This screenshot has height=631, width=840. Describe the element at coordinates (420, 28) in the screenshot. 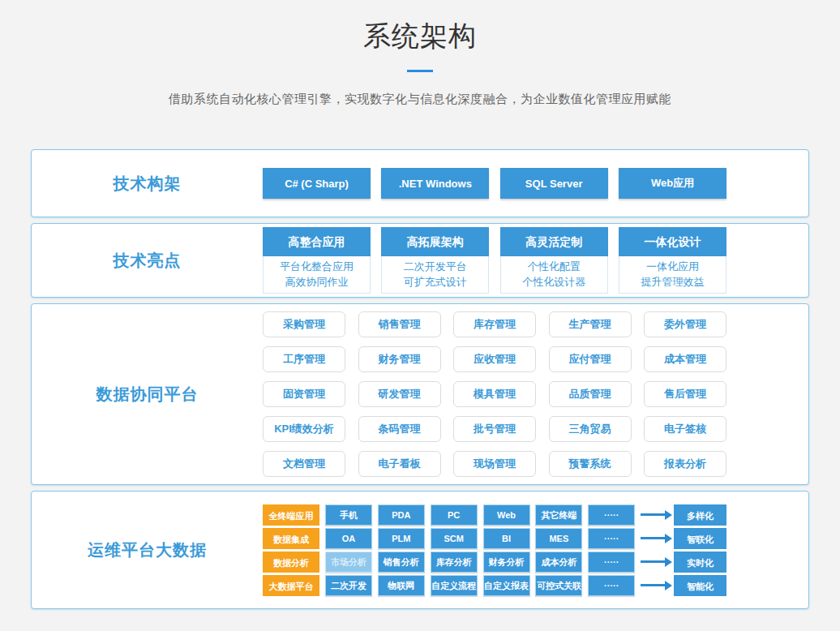

I see `page-title: 系统架构` at that location.